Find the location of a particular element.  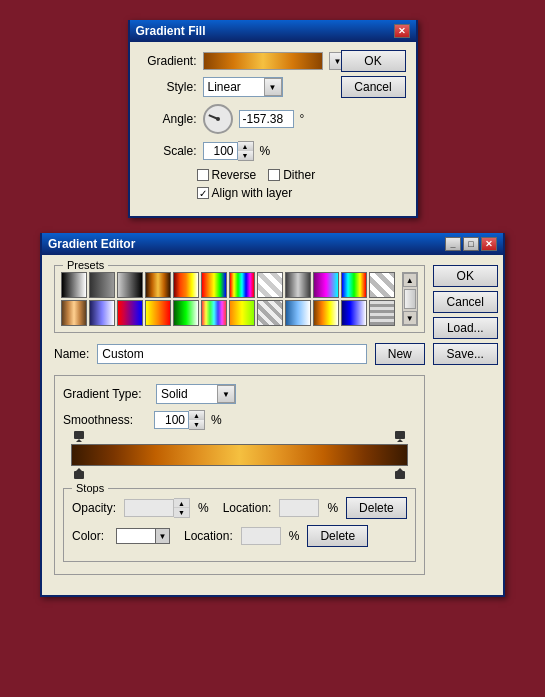

scroll-thumb is located at coordinates (410, 299).